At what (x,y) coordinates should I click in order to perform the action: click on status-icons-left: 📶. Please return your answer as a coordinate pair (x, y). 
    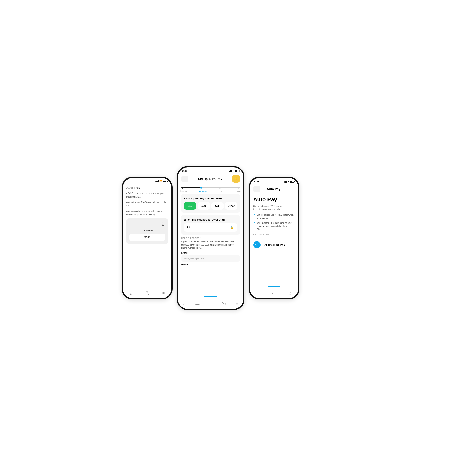
    Looking at the image, I should click on (161, 181).